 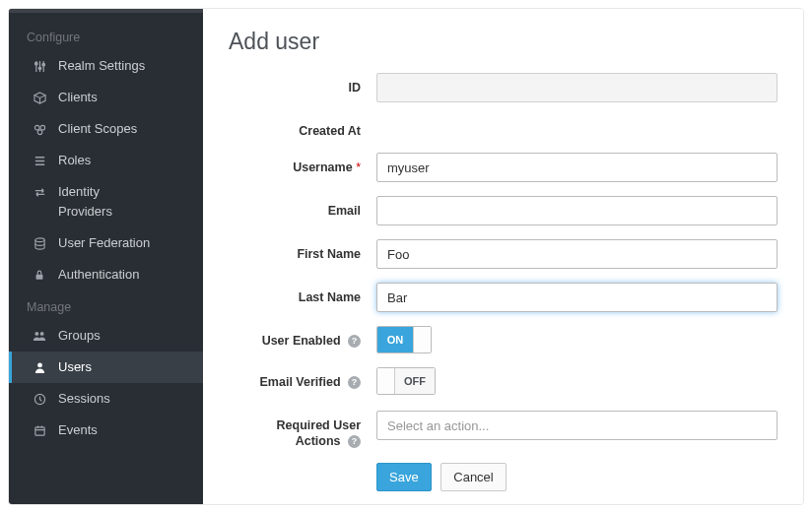 What do you see at coordinates (106, 305) in the screenshot?
I see `sidebar-section-manage: Manage` at bounding box center [106, 305].